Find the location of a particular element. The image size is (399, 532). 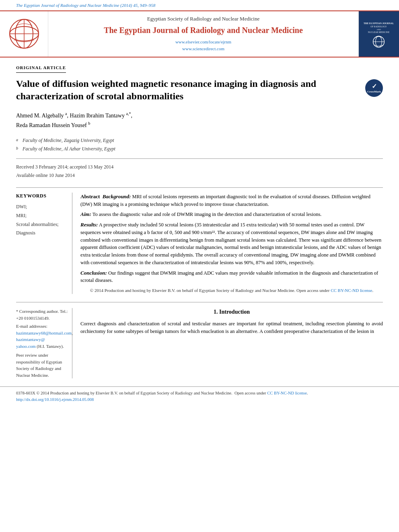

url1: www.elsevier.com/locate/ejrnm is located at coordinates (204, 42).